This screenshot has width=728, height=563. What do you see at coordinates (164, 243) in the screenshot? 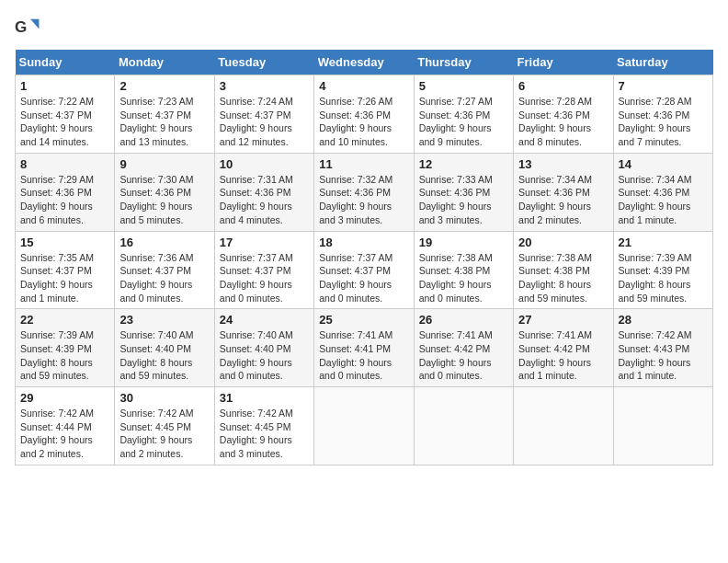
I see `day-number: 16` at bounding box center [164, 243].